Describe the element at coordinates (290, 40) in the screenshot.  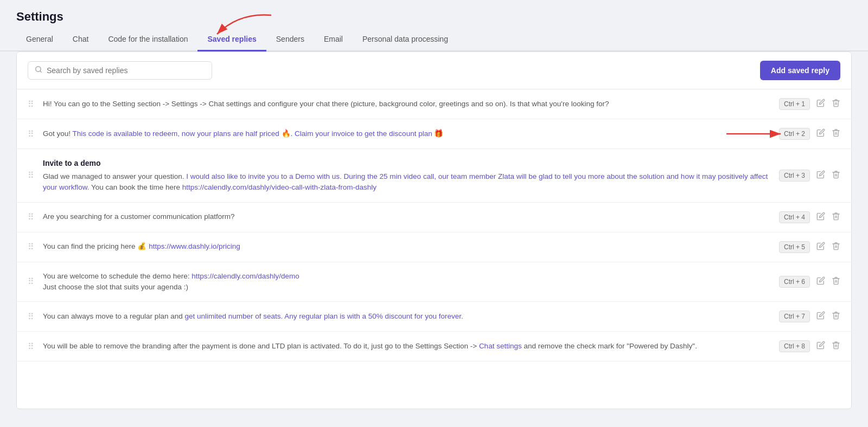
I see `tab-senders: Senders` at that location.